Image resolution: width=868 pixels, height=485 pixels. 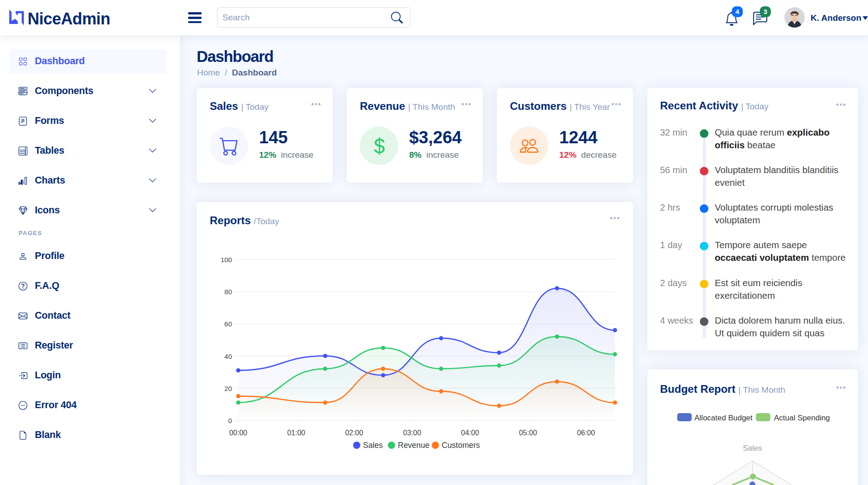 What do you see at coordinates (230, 420) in the screenshot?
I see `svg-text: 0` at bounding box center [230, 420].